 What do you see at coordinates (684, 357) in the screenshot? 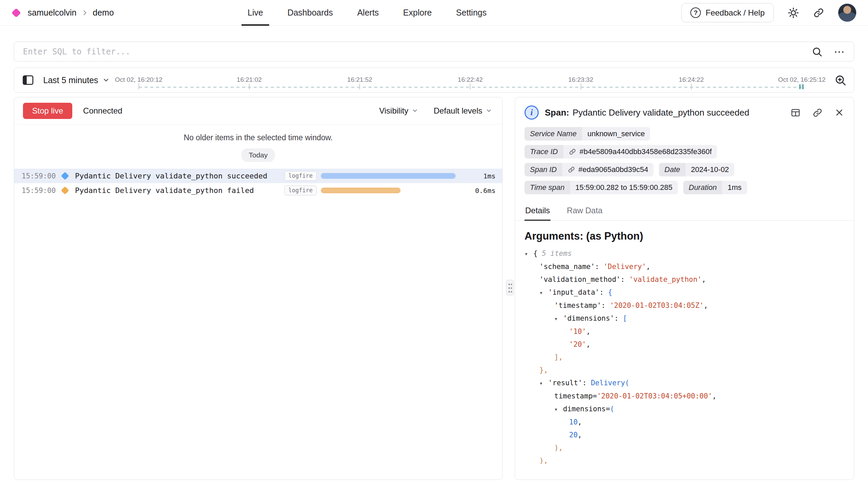
I see `tree-line: ],` at bounding box center [684, 357].